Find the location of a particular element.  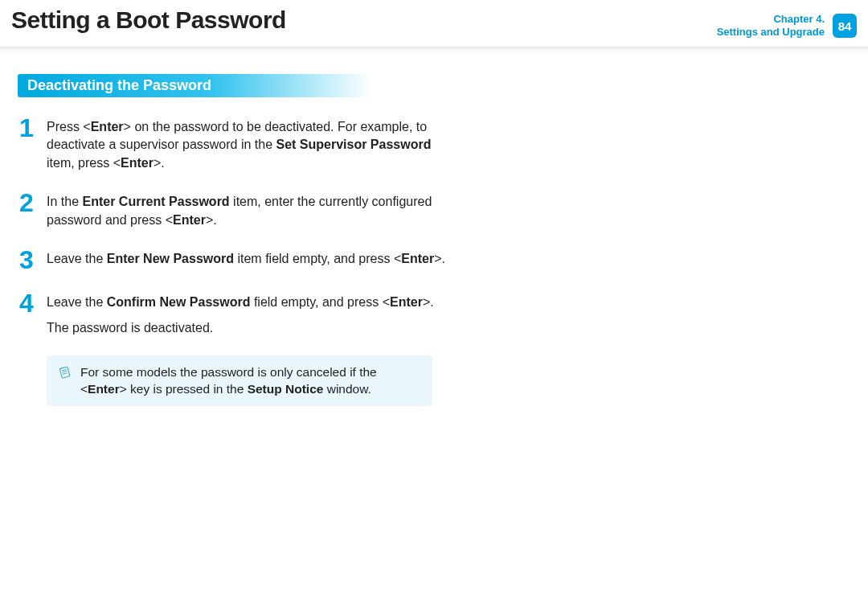

step-2: 2 In the Enter Current Password item, en… is located at coordinates (235, 209).